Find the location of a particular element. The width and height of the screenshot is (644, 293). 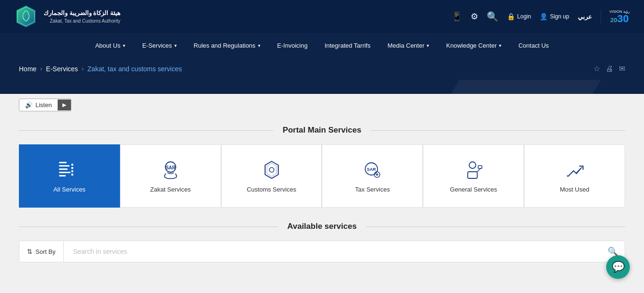

breadcrumb-eservices: E-Services is located at coordinates (62, 69).